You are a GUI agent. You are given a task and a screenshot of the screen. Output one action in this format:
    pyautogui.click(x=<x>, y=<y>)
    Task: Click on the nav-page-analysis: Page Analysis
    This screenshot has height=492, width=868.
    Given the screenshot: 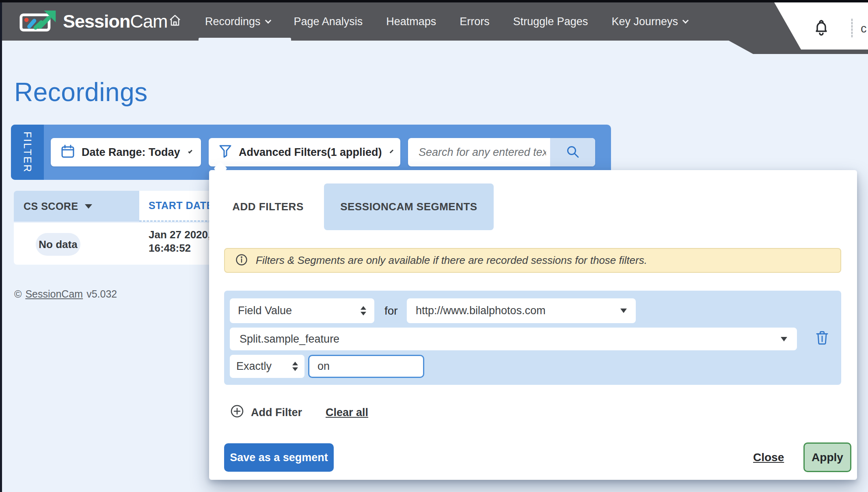 What is the action you would take?
    pyautogui.click(x=328, y=22)
    